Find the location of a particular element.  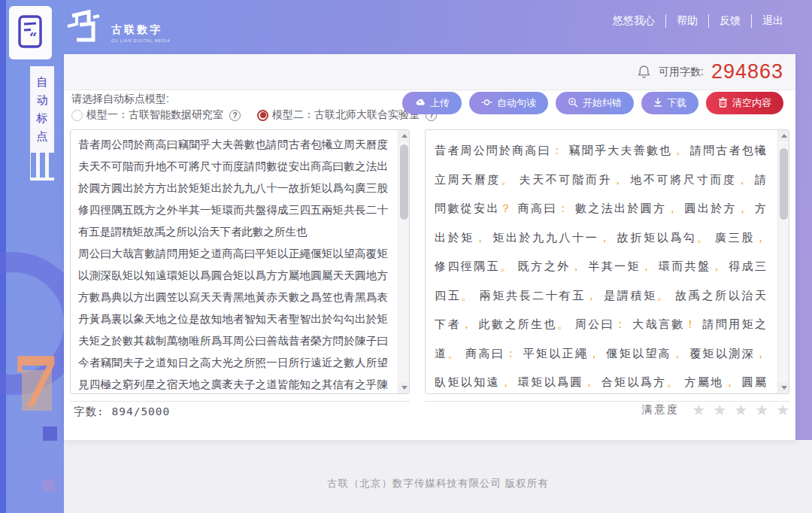

model-options: 模型一：古联智能数据研究室 ? 模型二：古联北师大联合实验室 ? is located at coordinates (254, 115).